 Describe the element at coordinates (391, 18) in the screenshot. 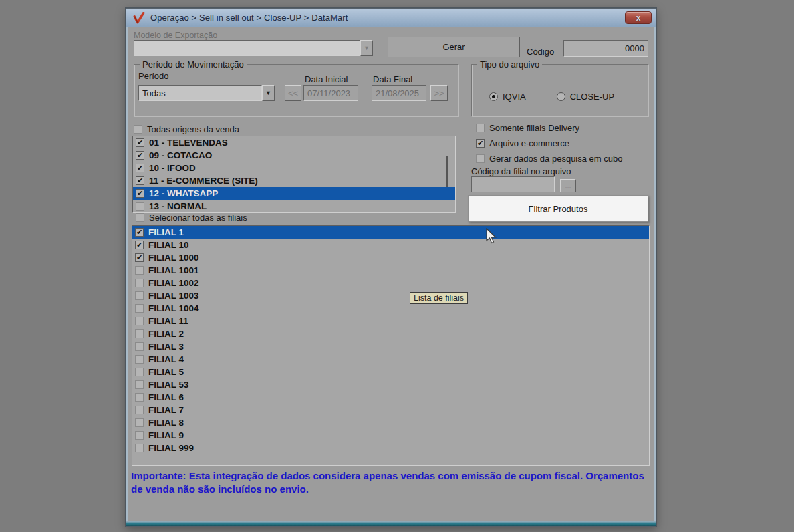

I see `titlebar: Operação > Sell in sell out > Close-UP >…` at that location.